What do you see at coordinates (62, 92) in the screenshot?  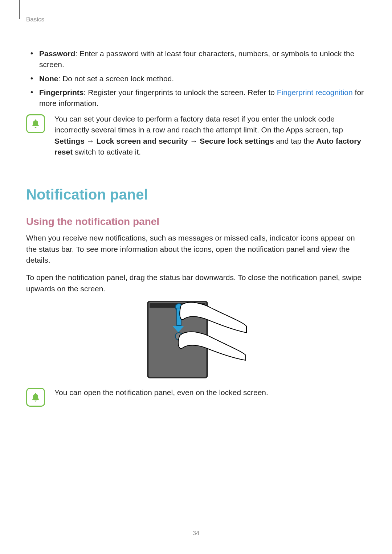 I see `fingerprints-label: Fingerprints` at bounding box center [62, 92].